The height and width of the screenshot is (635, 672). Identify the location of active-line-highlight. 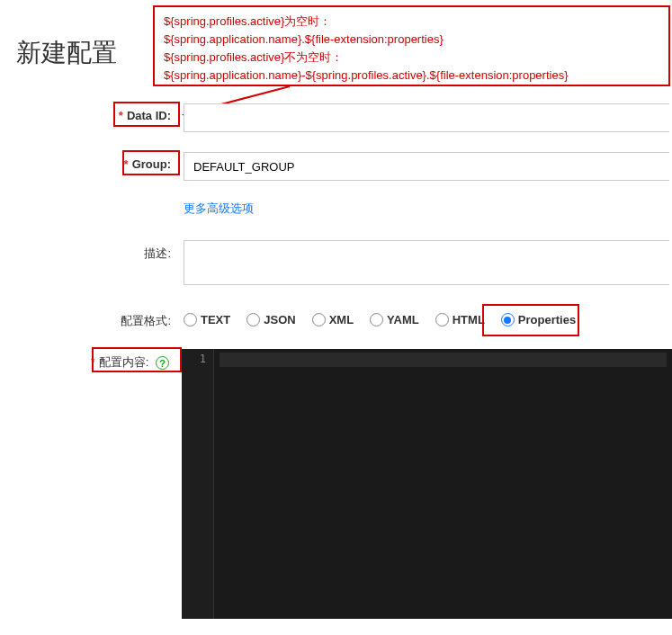
(443, 360).